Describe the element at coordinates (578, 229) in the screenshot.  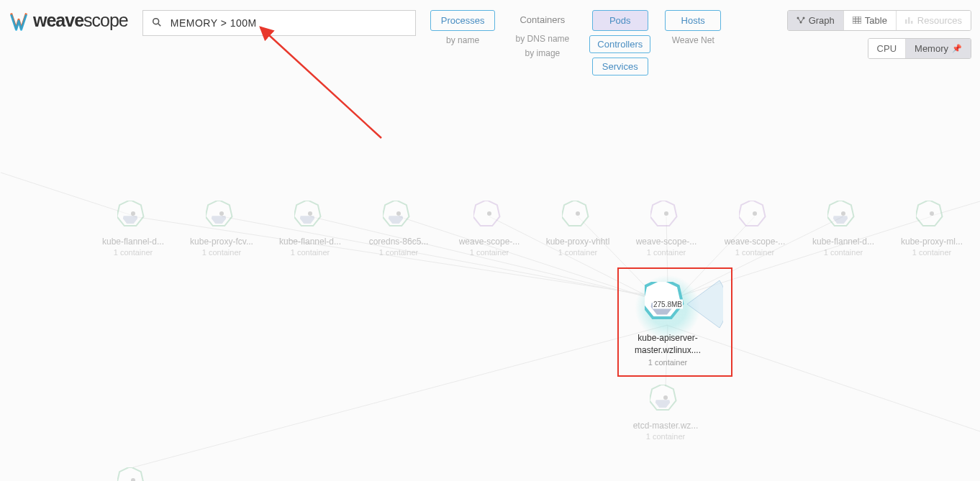
I see `pod-node-n5: kube-proxy-vhhtl1 container` at that location.